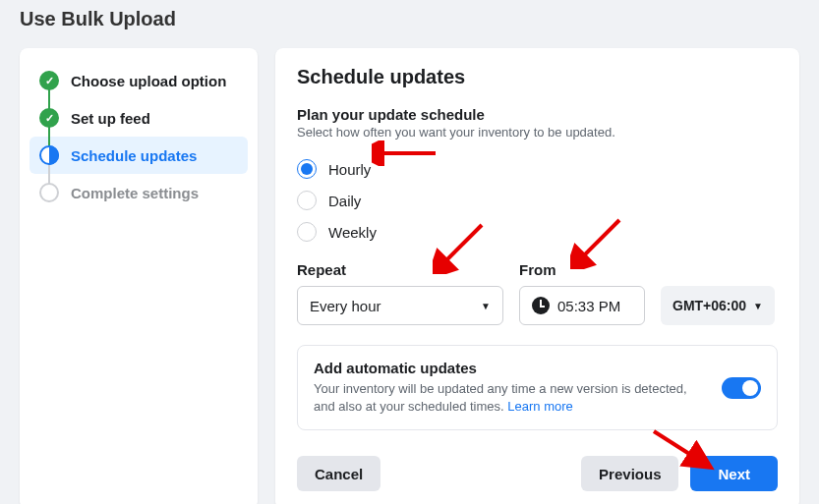 The image size is (819, 504). Describe the element at coordinates (537, 200) in the screenshot. I see `frequency-radio-group: Hourly Daily Weekly` at that location.